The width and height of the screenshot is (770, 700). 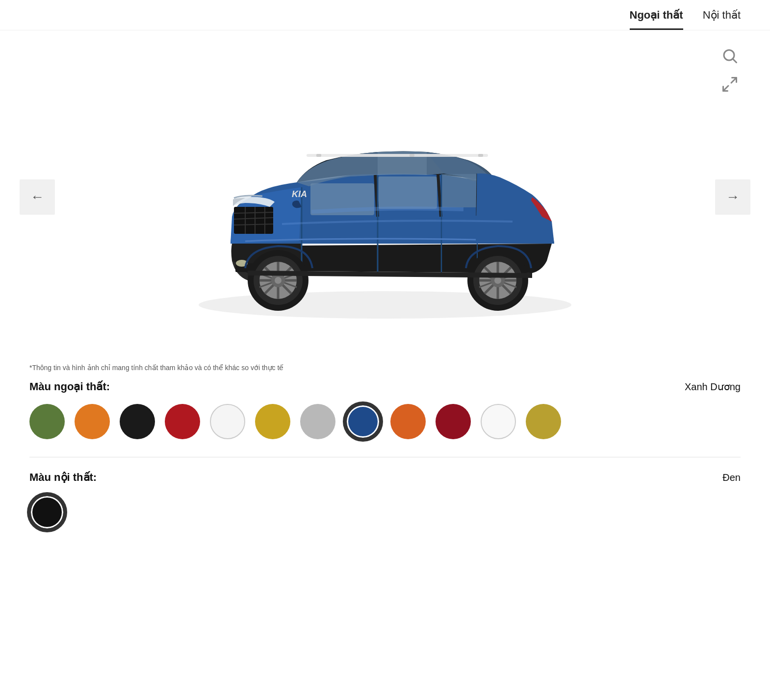 I want to click on exterior-swatch-orange2, so click(x=408, y=422).